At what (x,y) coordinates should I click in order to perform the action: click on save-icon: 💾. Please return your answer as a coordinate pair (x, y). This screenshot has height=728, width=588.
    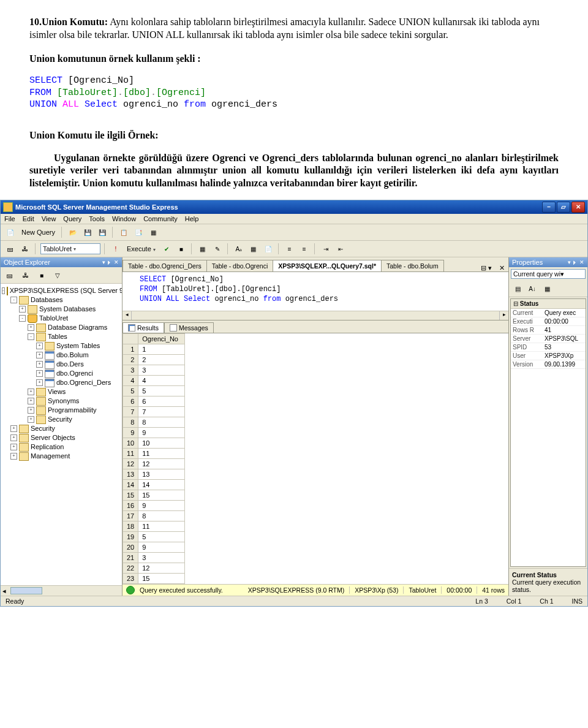
    Looking at the image, I should click on (88, 232).